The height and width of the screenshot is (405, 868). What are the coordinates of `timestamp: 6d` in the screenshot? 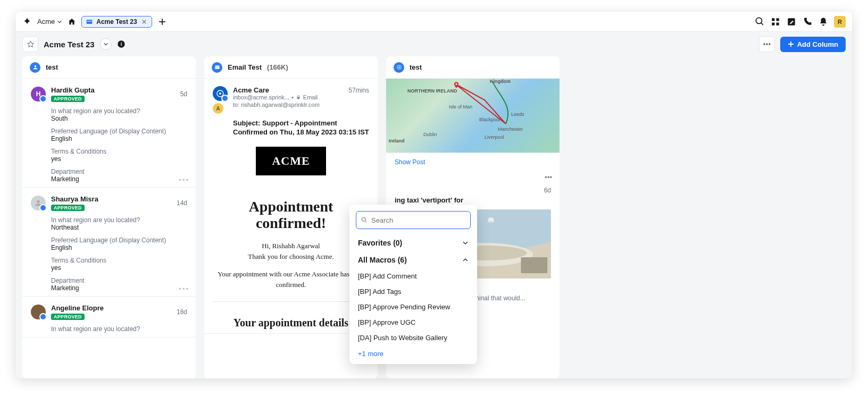 It's located at (473, 190).